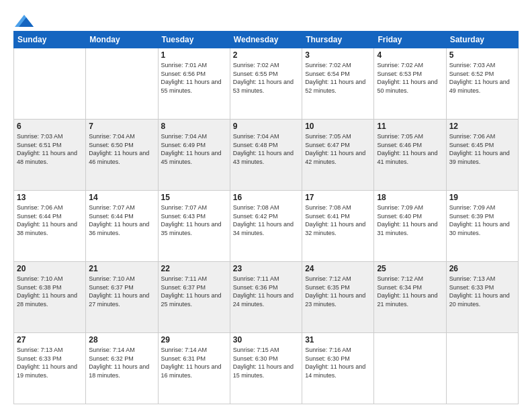 Image resolution: width=532 pixels, height=411 pixels. Describe the element at coordinates (482, 197) in the screenshot. I see `day-number: 19` at that location.